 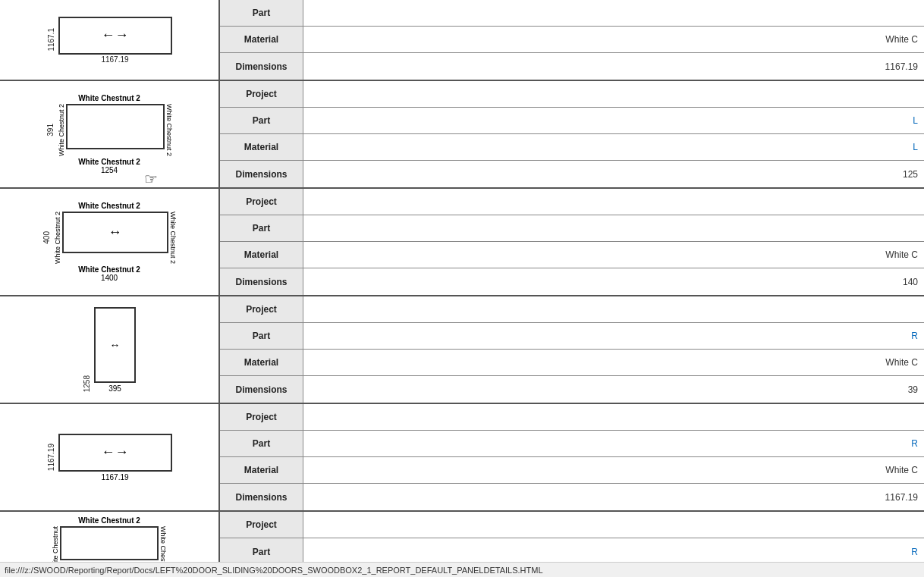 I want to click on height-dim-label: 400, so click(x=47, y=238).